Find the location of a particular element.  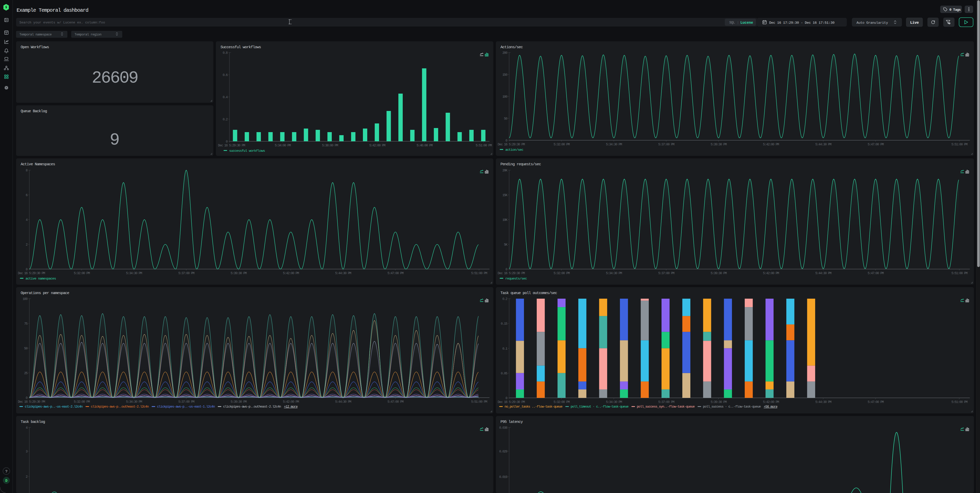

svg-text: Actions/sec is located at coordinates (512, 47).